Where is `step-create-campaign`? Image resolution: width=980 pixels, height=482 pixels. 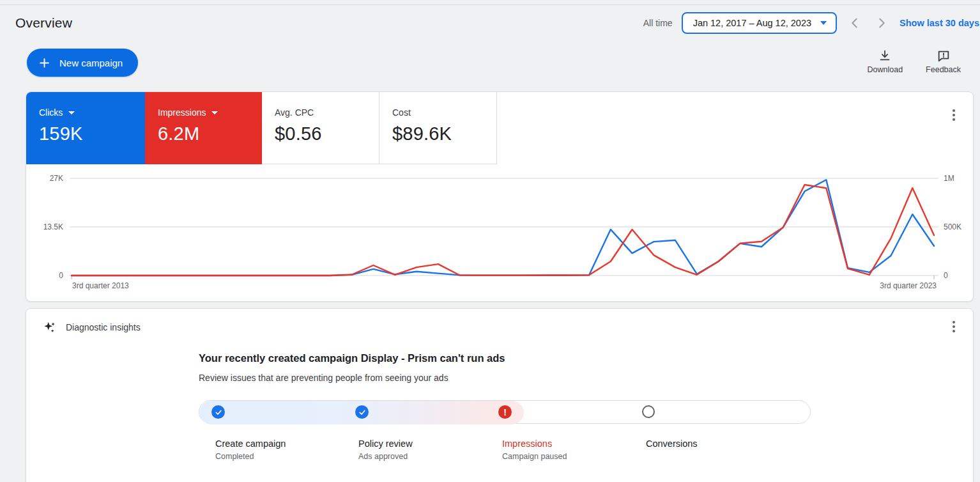 step-create-campaign is located at coordinates (218, 412).